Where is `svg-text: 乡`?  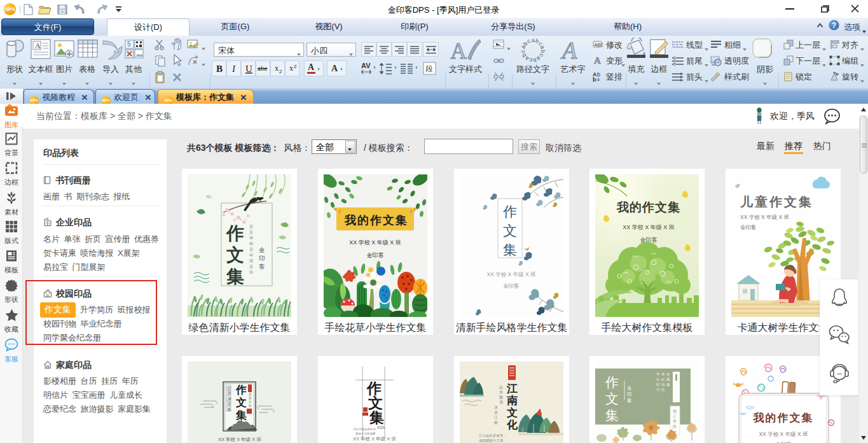 svg-text: 乡 is located at coordinates (496, 412).